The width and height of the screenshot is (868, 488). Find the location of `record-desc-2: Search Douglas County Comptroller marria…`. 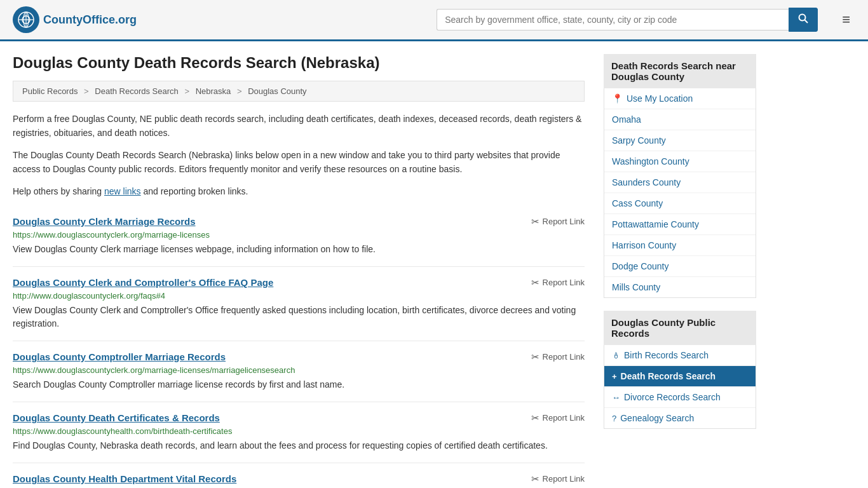

record-desc-2: Search Douglas County Comptroller marria… is located at coordinates (299, 385).